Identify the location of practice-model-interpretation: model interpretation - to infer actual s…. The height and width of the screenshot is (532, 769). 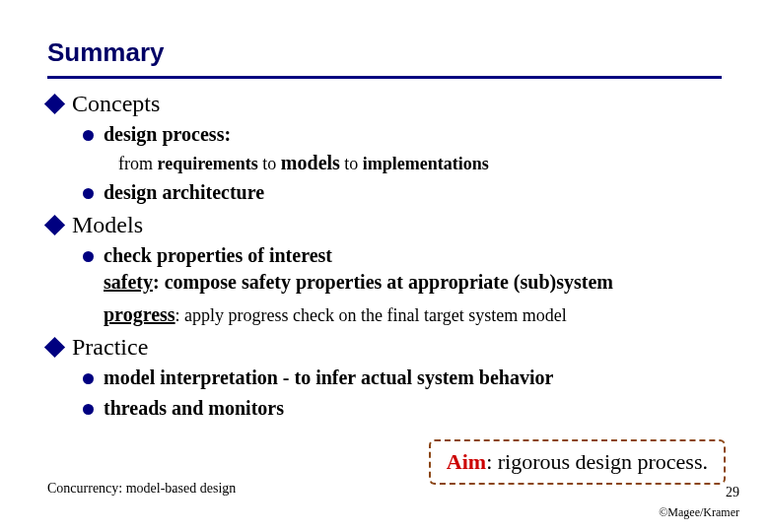
(328, 378).